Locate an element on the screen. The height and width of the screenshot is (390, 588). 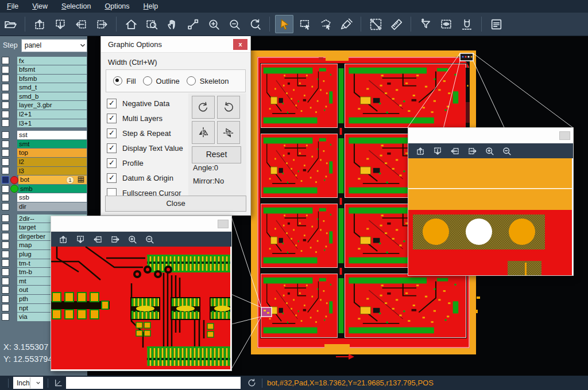
refresh-icon is located at coordinates (252, 383).